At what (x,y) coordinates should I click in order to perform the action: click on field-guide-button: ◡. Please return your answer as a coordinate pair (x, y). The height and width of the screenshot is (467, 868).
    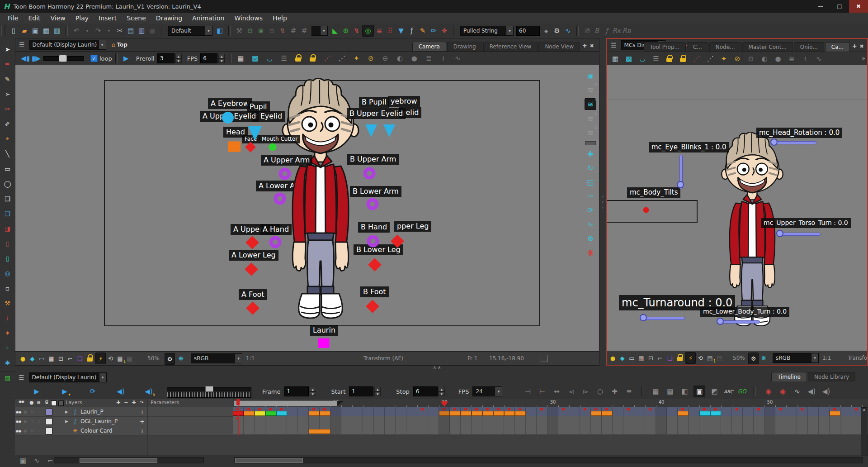
    Looking at the image, I should click on (642, 59).